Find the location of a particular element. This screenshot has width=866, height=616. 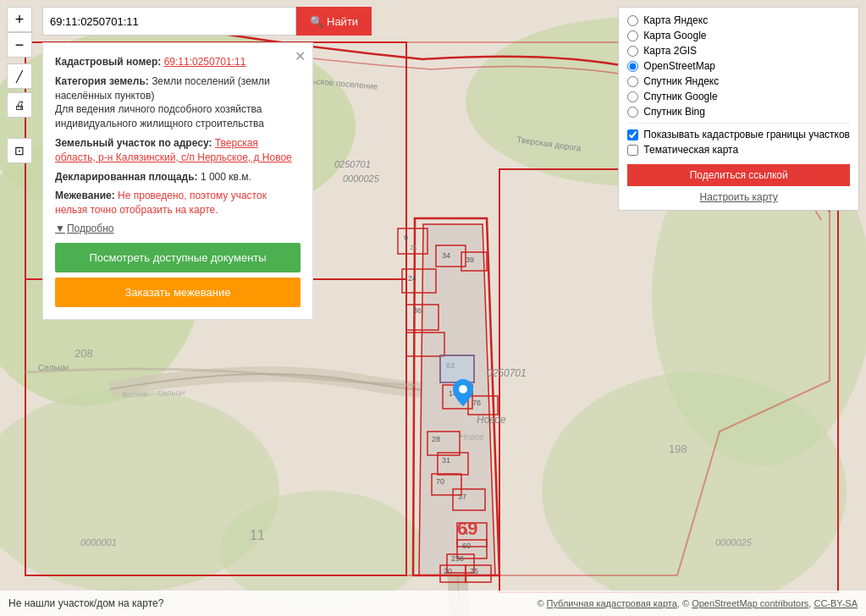

svg-text: 34 is located at coordinates (446, 256).